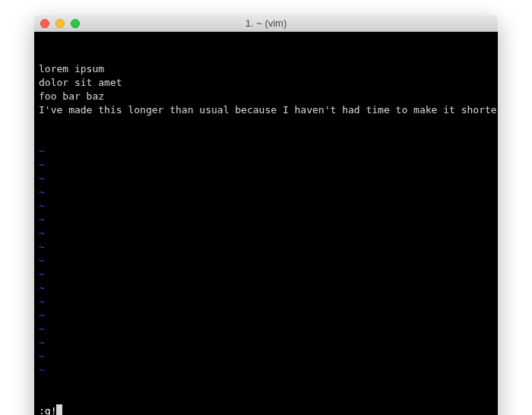  What do you see at coordinates (266, 410) in the screenshot?
I see `command-line: :q!` at bounding box center [266, 410].